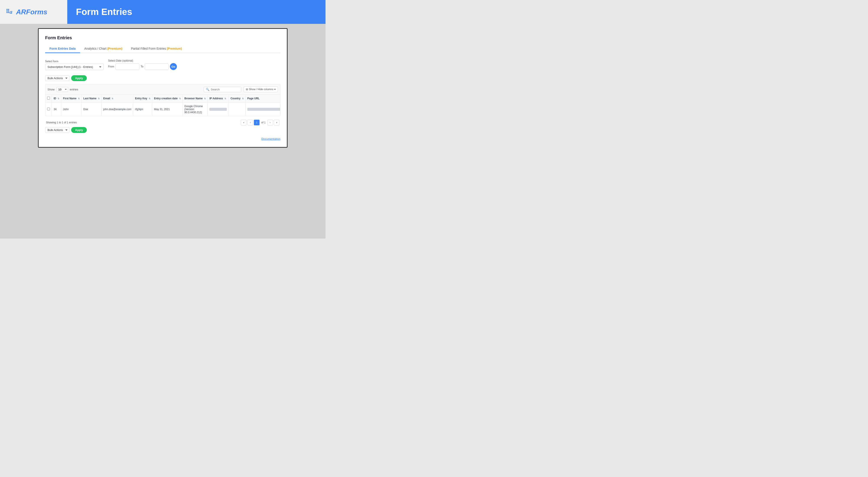 The width and height of the screenshot is (868, 477). What do you see at coordinates (225, 90) in the screenshot?
I see `search-input` at bounding box center [225, 90].